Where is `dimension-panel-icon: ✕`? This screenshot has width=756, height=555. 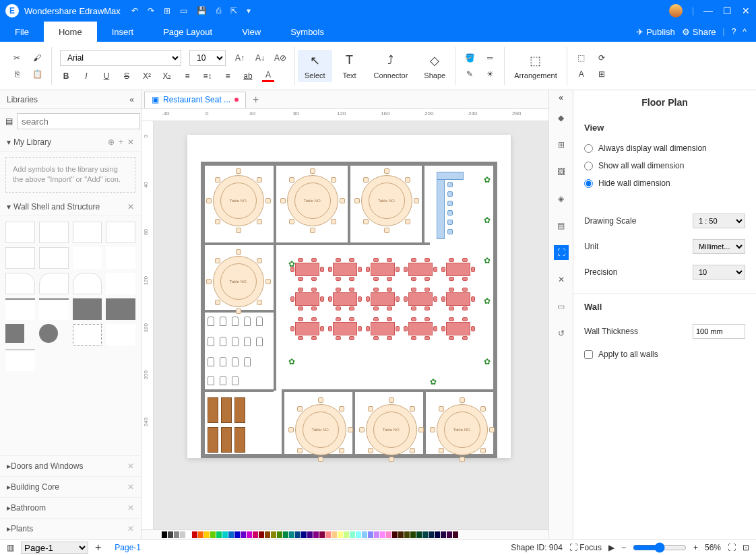 dimension-panel-icon: ✕ is located at coordinates (561, 280).